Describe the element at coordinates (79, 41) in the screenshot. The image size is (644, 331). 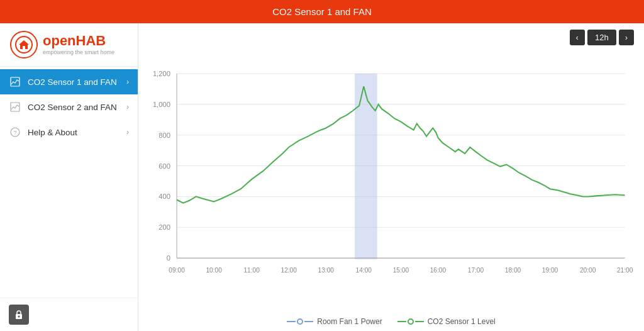
I see `logo-name: openHAB` at that location.